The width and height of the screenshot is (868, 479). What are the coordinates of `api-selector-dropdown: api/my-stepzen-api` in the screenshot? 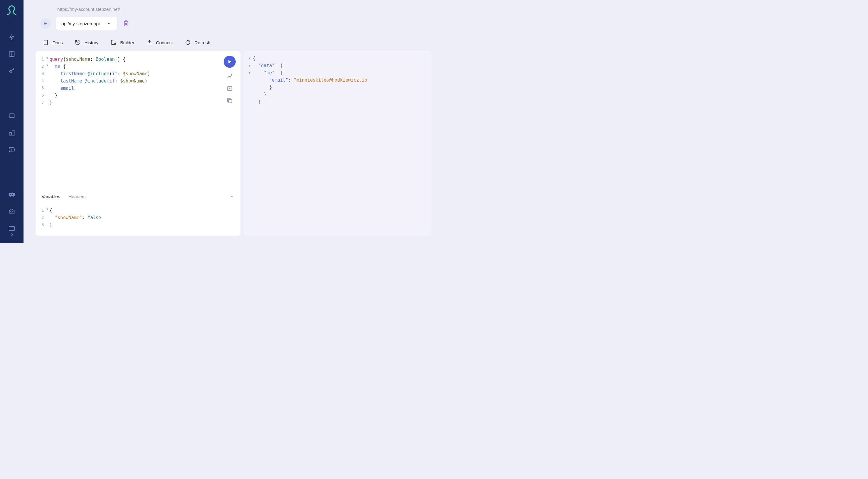 It's located at (87, 24).